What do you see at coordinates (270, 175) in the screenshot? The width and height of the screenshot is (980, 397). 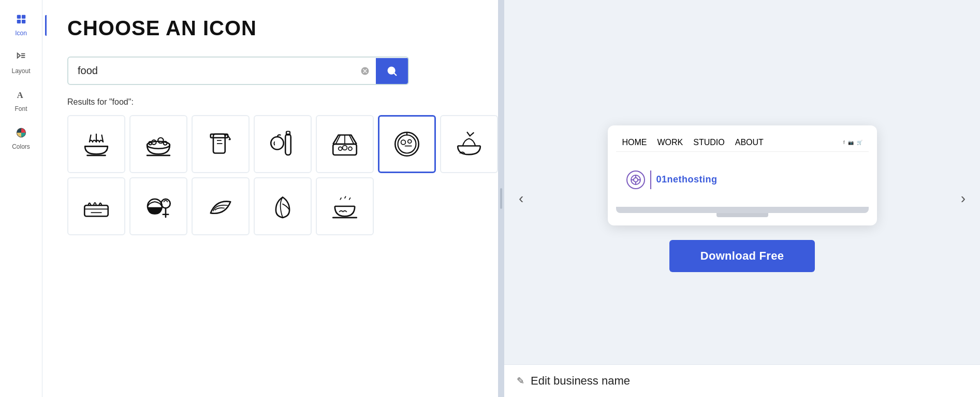 I see `icon-grid` at bounding box center [270, 175].